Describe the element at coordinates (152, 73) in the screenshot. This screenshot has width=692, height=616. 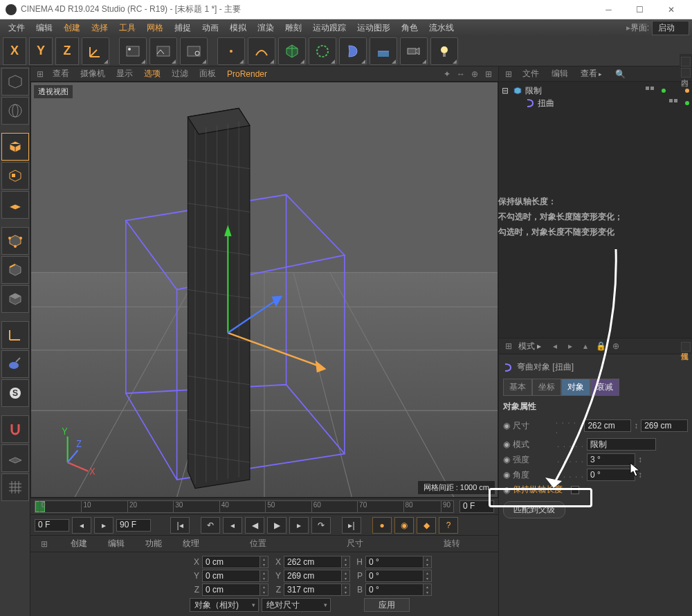
I see `vp-options: 选项` at that location.